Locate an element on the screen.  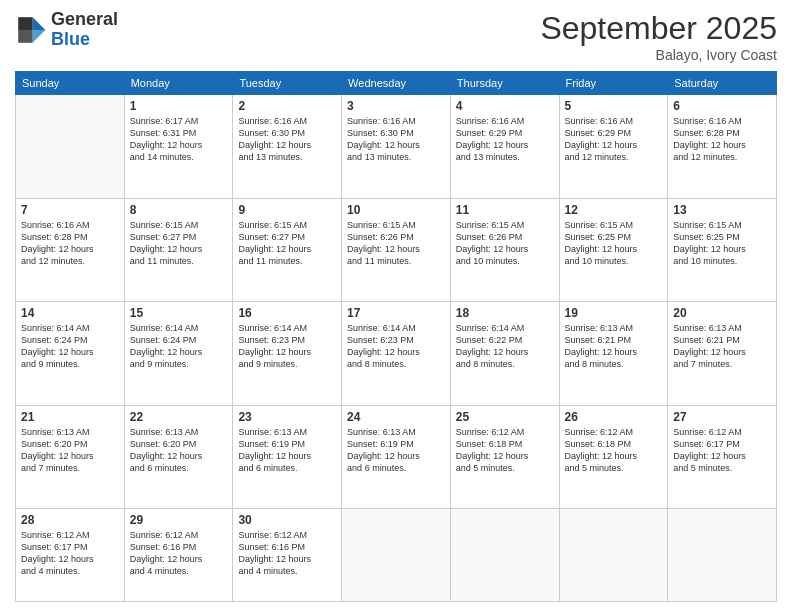
table-row: 16Sunrise: 6:14 AM Sunset: 6:23 PM Dayli… is located at coordinates (288, 354).